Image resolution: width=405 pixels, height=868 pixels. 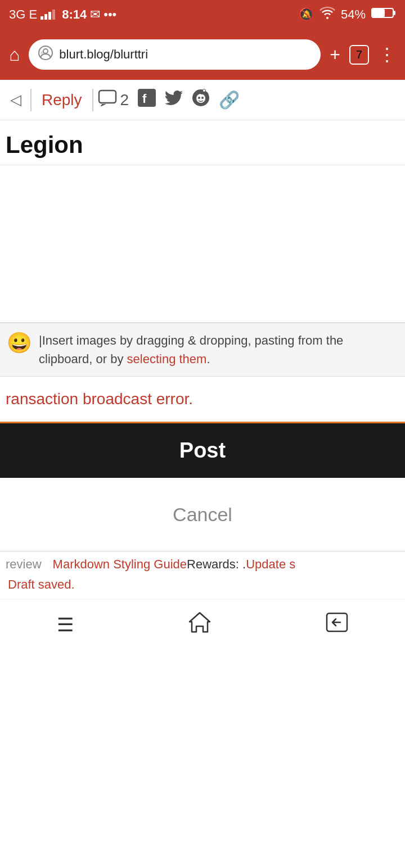 I want to click on status-right: 🔕 54%, so click(x=348, y=15).